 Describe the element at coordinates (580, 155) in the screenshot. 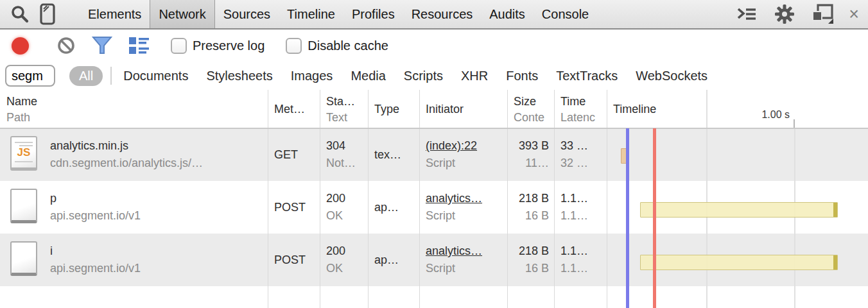

I see `cell-time: 33 … 32 …` at that location.